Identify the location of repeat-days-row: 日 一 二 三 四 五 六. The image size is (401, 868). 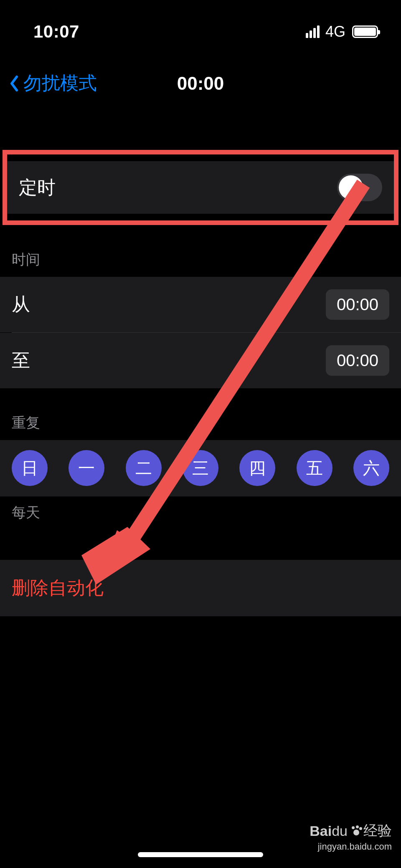
(200, 468).